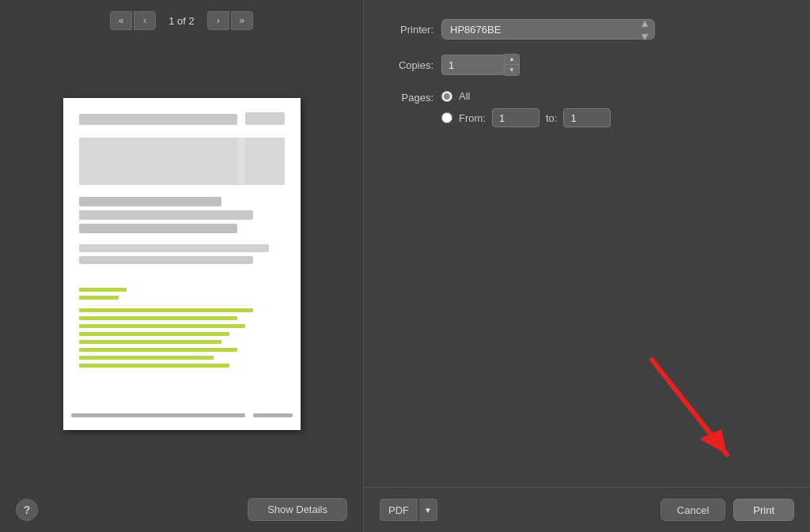  What do you see at coordinates (764, 510) in the screenshot?
I see `print-button: Print` at bounding box center [764, 510].